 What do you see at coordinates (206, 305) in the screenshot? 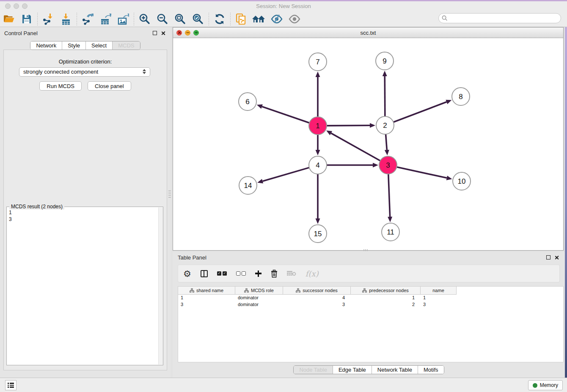
I see `cell-shared-name: 3` at bounding box center [206, 305].